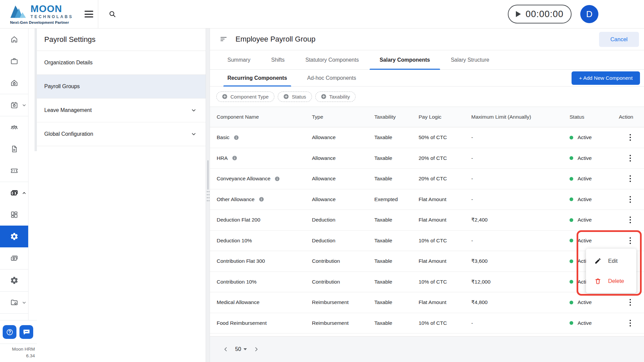  I want to click on component-name: Contribution 10%, so click(237, 282).